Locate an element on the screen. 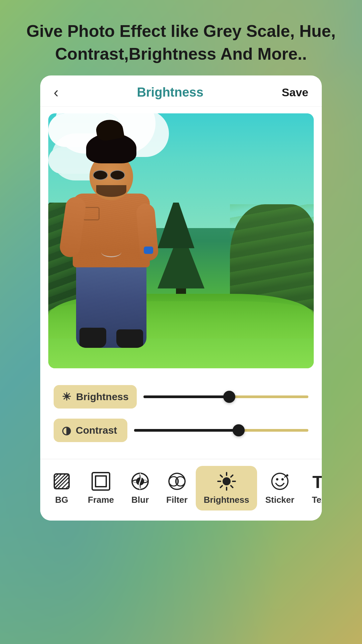 This screenshot has width=362, height=644. tool-blur: Blur is located at coordinates (140, 488).